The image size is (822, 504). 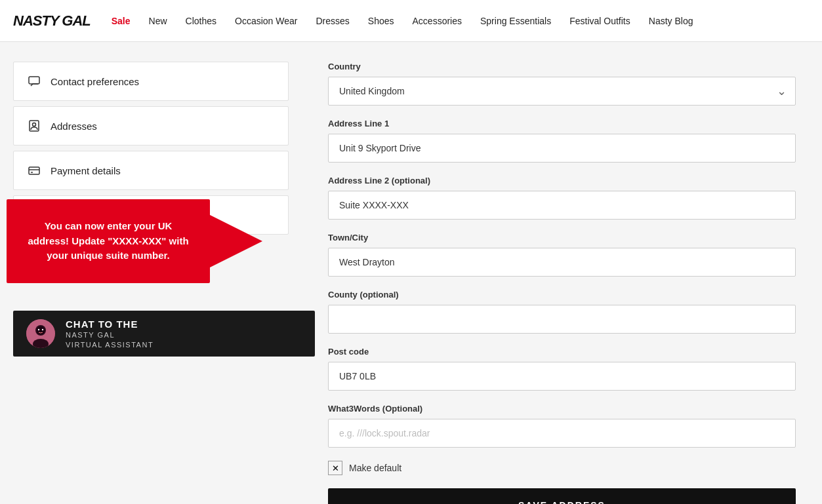 What do you see at coordinates (151, 126) in the screenshot?
I see `sidebar-item-addresses: Addresses` at bounding box center [151, 126].